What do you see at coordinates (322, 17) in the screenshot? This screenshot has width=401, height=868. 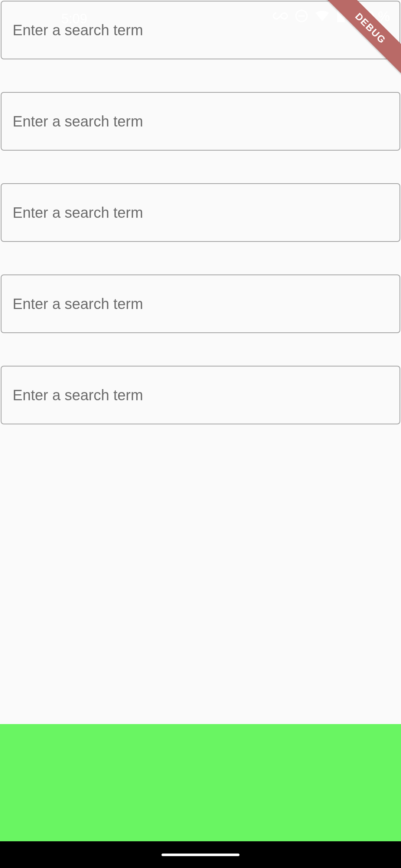 I see `wifi-icon` at bounding box center [322, 17].